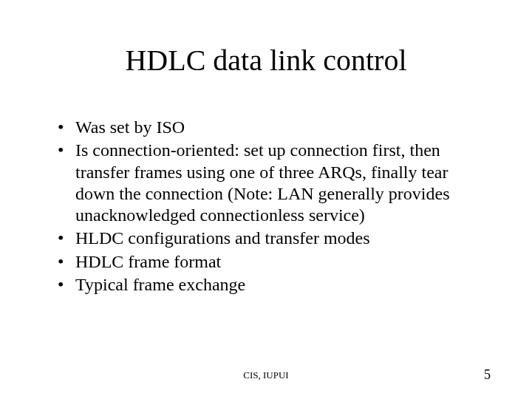 Image resolution: width=532 pixels, height=399 pixels. What do you see at coordinates (488, 375) in the screenshot?
I see `page-number: 5` at bounding box center [488, 375].